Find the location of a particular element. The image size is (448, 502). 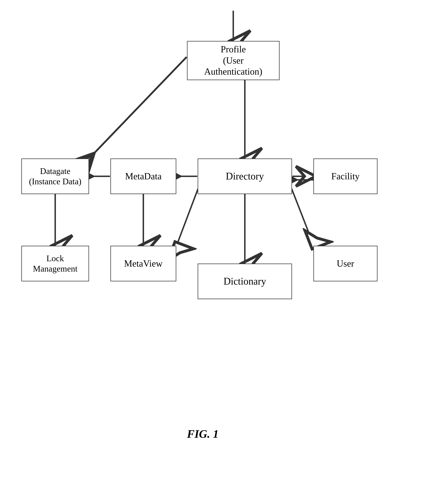

metadata-label: MetaData is located at coordinates (143, 176).